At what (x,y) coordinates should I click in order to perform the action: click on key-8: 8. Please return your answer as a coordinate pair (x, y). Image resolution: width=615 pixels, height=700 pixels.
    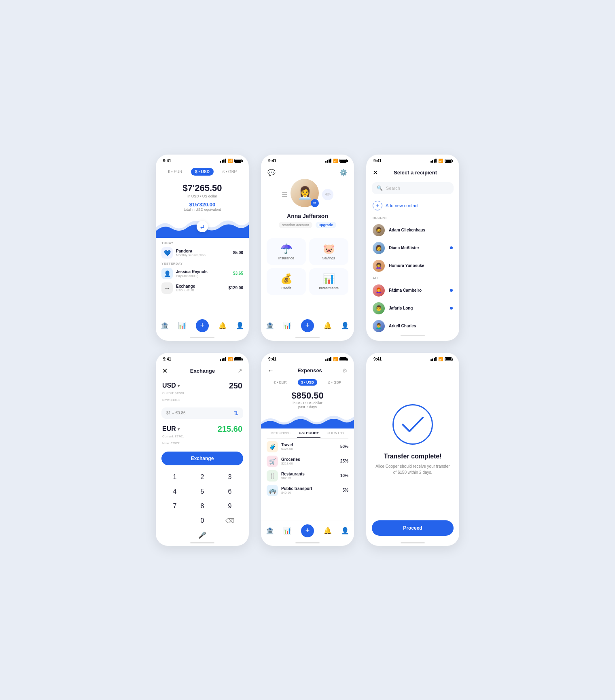
    Looking at the image, I should click on (202, 506).